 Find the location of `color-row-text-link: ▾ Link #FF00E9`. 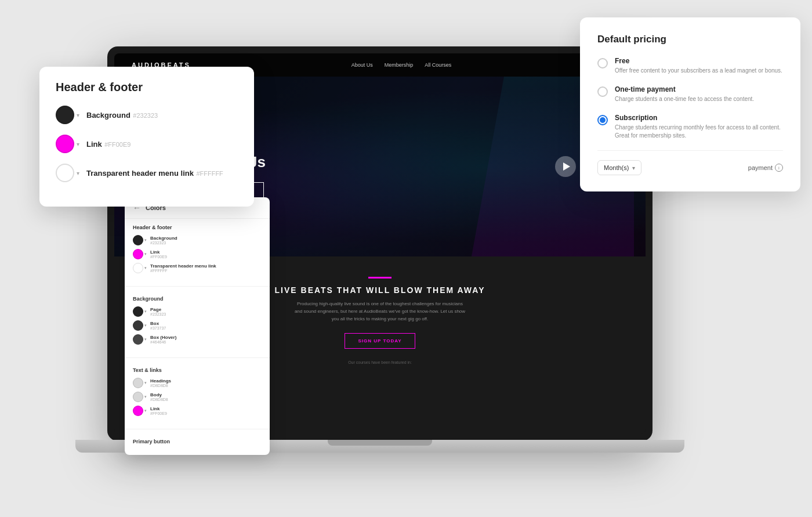

color-row-text-link: ▾ Link #FF00E9 is located at coordinates (197, 411).